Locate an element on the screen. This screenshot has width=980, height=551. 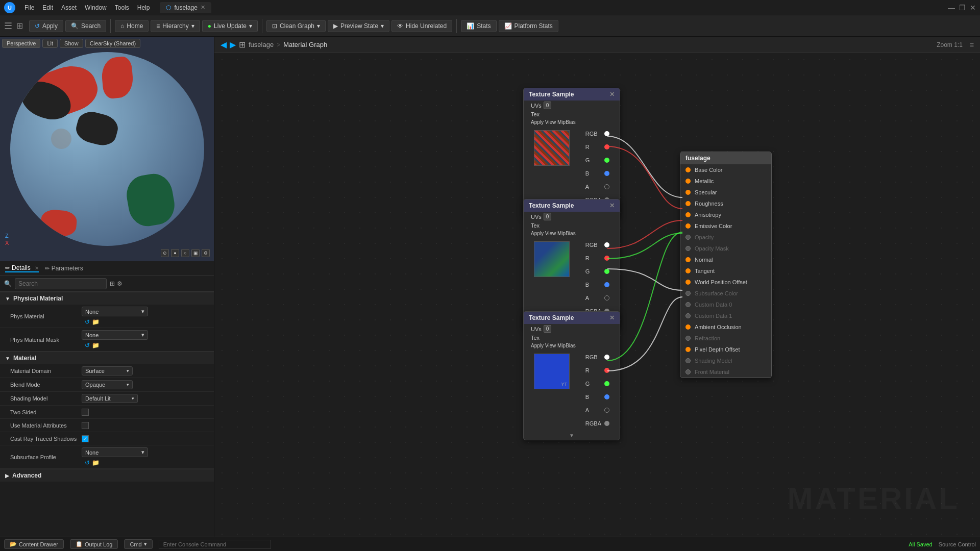
details-search-input is located at coordinates (61, 284).